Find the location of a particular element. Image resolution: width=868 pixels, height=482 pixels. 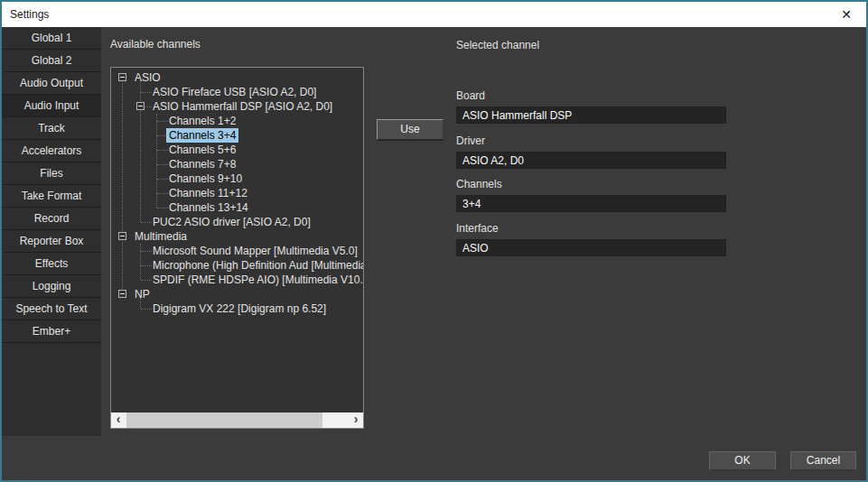

tree-item: ASIO Fireface USB [ASIO A2, D0] is located at coordinates (237, 92).